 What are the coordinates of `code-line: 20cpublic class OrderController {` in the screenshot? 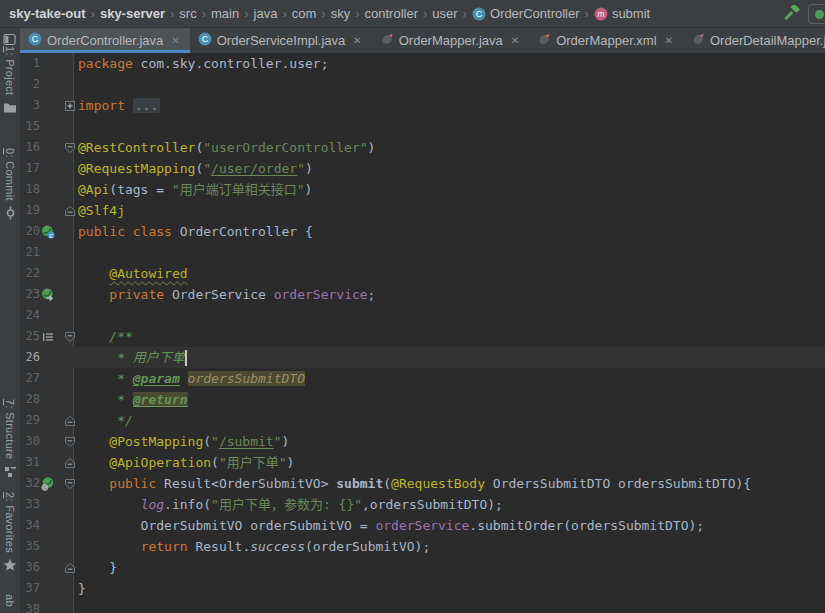 It's located at (422, 232).